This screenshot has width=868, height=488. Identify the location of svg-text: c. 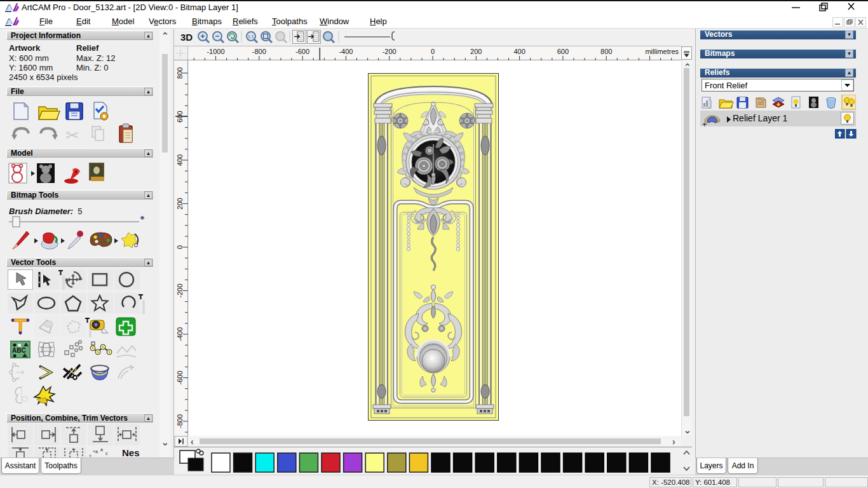
(107, 454).